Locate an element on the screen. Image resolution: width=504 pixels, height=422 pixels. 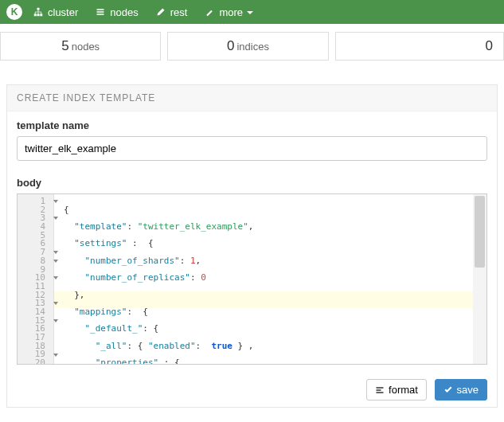
stats-row: 5 nodes 0 indices 0 is located at coordinates (252, 46).